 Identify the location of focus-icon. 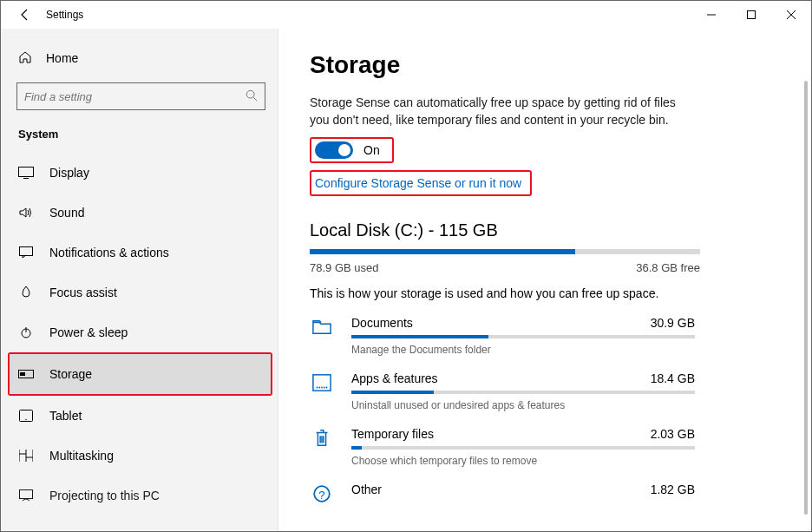
(26, 292).